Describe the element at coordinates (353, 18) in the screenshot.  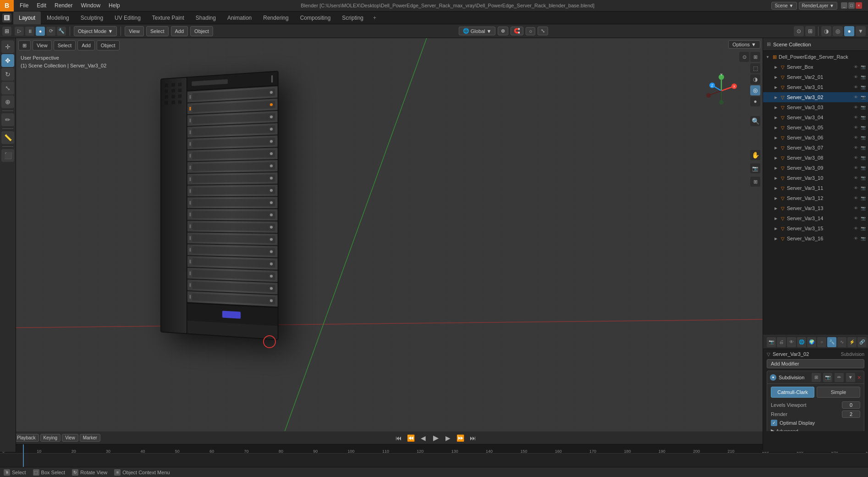
I see `tab-scripting: Scripting` at that location.